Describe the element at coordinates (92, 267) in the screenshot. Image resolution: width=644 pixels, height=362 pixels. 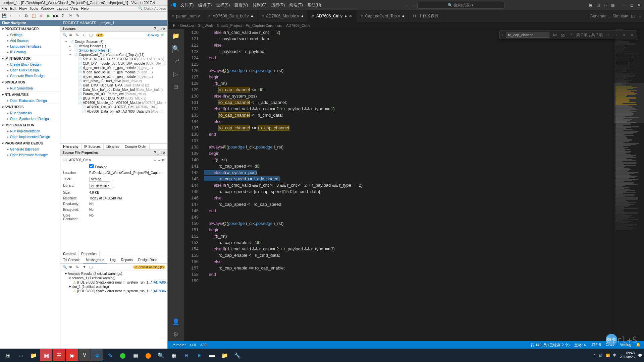
I see `clear-icon: ▢` at that location.